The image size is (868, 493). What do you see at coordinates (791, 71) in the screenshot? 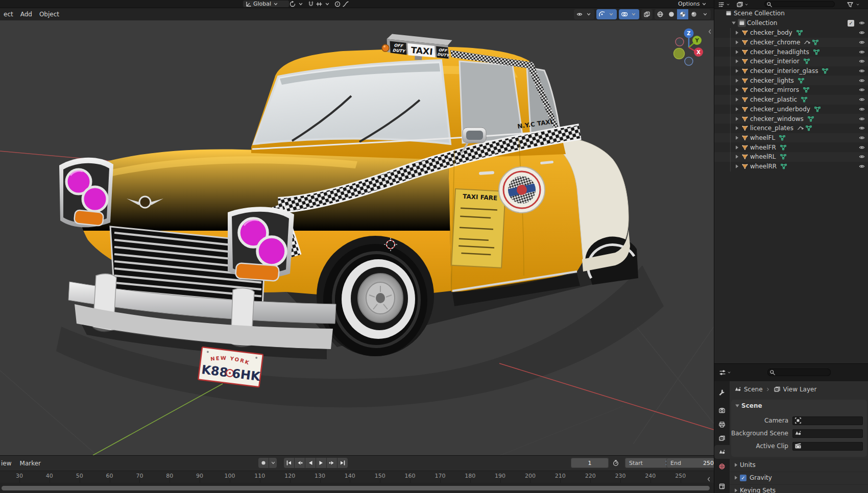
I see `outliner-row-checker_interior_glass: checker_interior_glass` at bounding box center [791, 71].